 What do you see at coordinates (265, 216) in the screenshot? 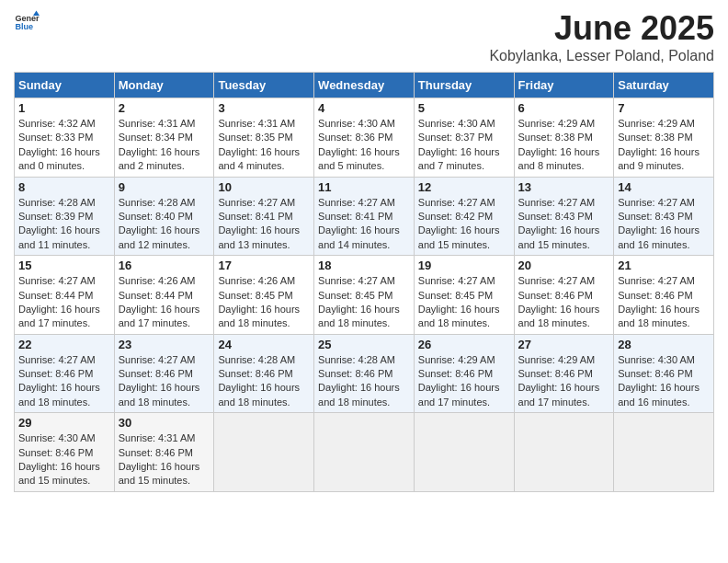
I see `calendar-cell: 10Sunrise: 4:27 AMSunset: 8:41 PMDayligh…` at bounding box center [265, 216].